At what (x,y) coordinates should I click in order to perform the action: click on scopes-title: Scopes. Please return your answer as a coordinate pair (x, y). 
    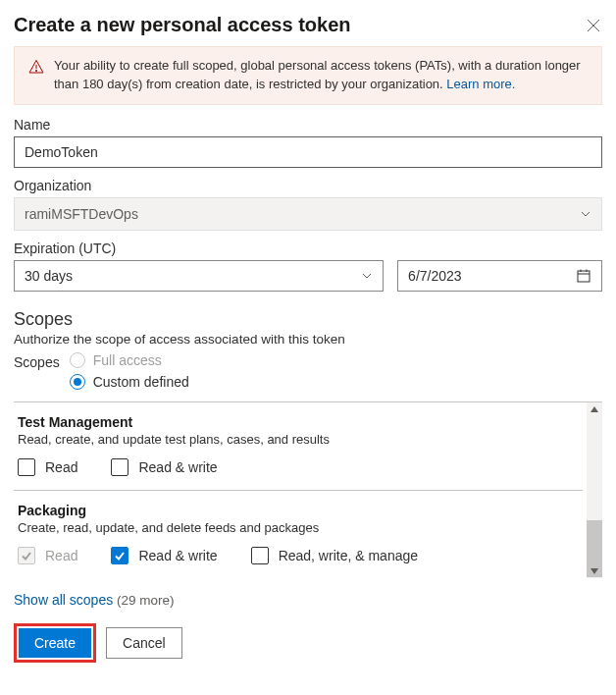
    Looking at the image, I should click on (308, 320).